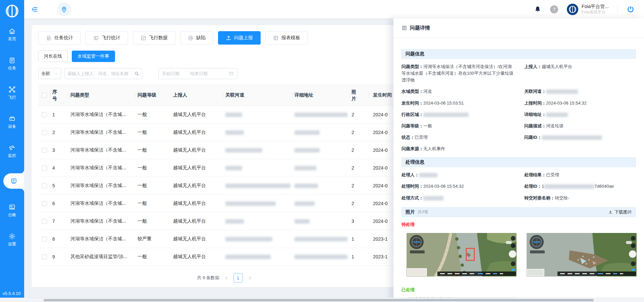 Image resolution: width=644 pixels, height=302 pixels. Describe the element at coordinates (14, 181) in the screenshot. I see `sidebar-item-active` at that location.